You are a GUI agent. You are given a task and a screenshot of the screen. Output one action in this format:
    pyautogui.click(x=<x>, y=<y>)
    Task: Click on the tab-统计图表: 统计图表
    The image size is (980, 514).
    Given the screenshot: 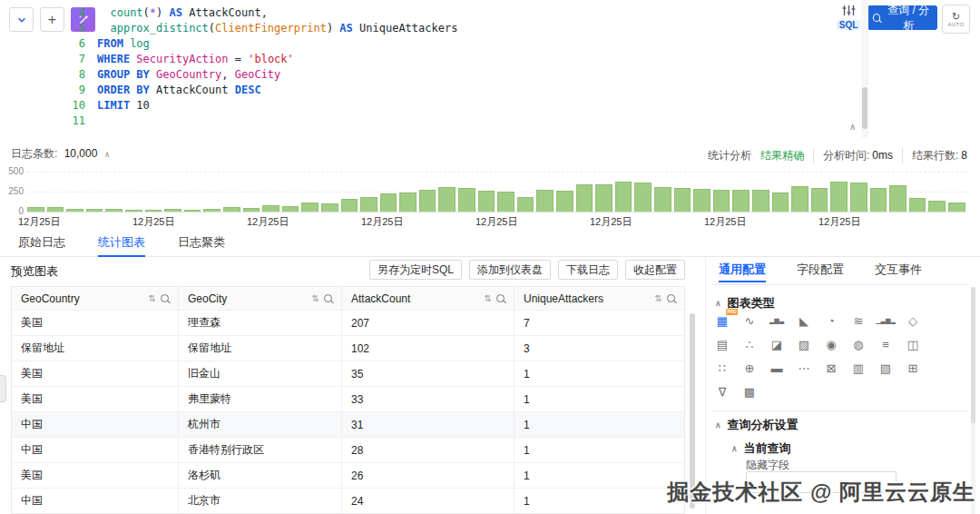 What is the action you would take?
    pyautogui.click(x=122, y=243)
    